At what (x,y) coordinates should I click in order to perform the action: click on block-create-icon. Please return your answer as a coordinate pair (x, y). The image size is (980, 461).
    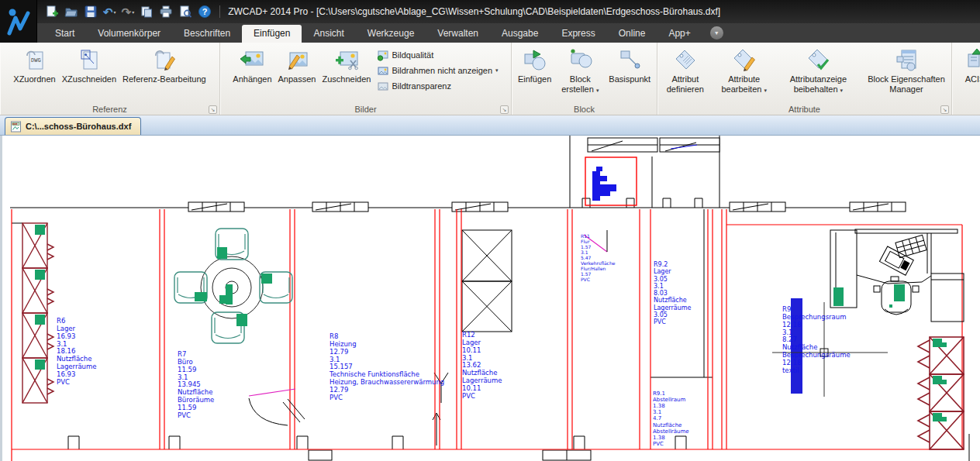
    Looking at the image, I should click on (580, 60).